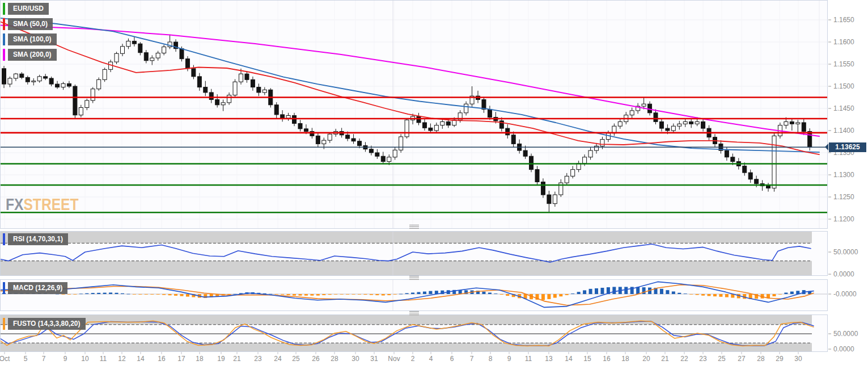  What do you see at coordinates (414, 278) in the screenshot?
I see `panel-splitter-handle-rsi-macd` at bounding box center [414, 278].